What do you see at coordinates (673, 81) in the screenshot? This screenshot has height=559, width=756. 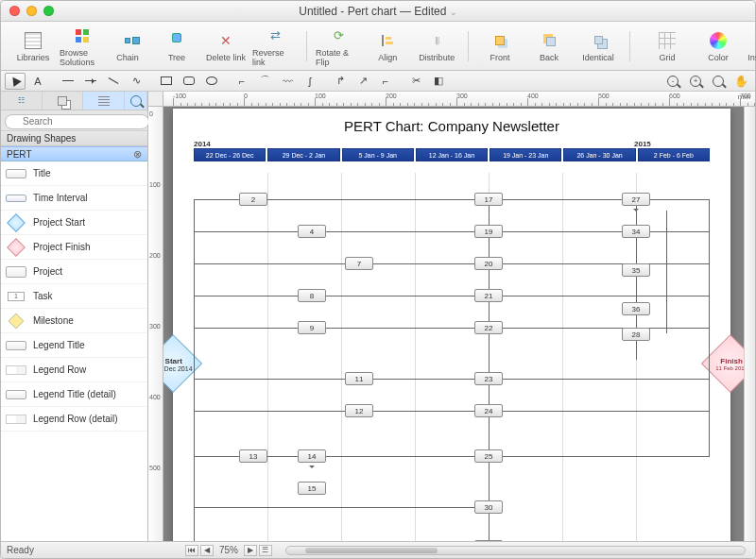 I see `zoom-out-tool: -` at bounding box center [673, 81].